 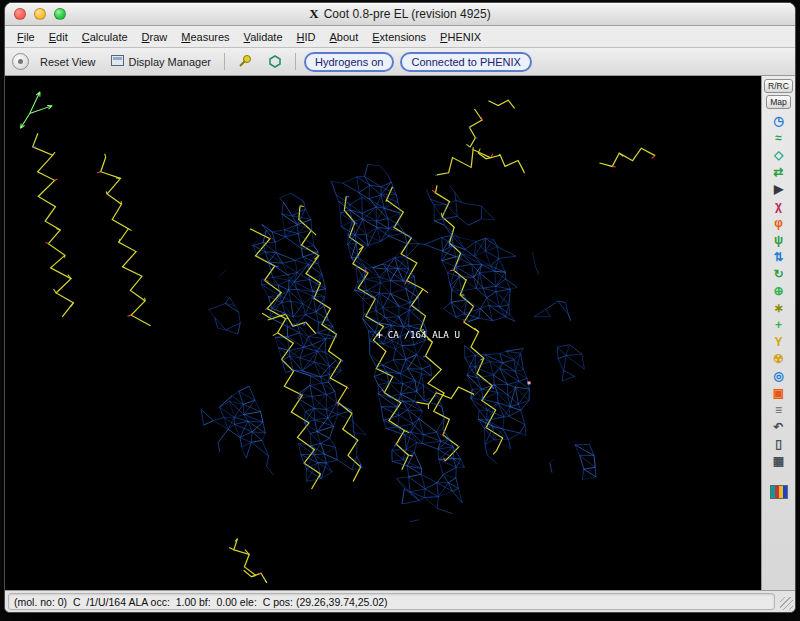 I want to click on toolbar-handle-button, so click(x=20, y=62).